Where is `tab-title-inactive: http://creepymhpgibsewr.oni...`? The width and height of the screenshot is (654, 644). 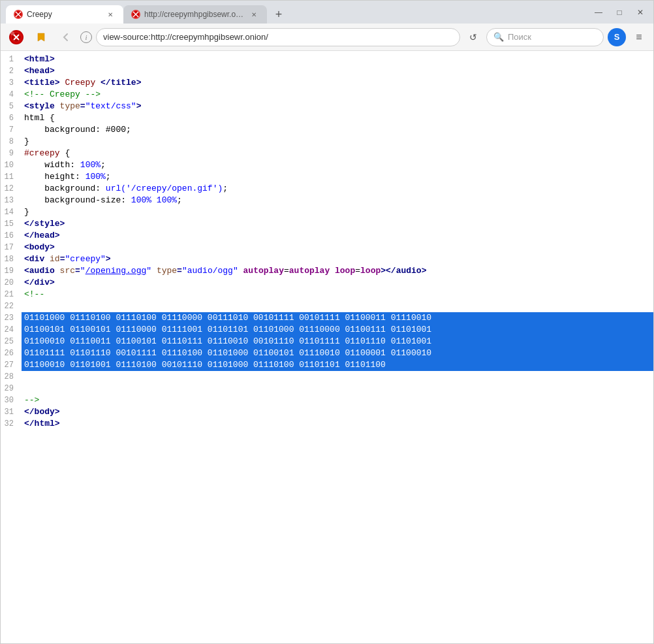
tab-title-inactive: http://creepymhpgibsewr.oni... is located at coordinates (195, 14).